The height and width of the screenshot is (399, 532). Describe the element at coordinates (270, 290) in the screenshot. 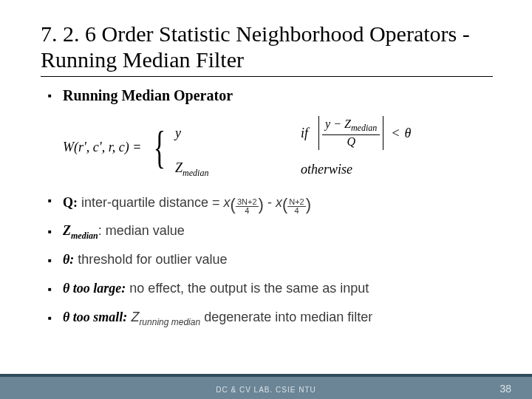

I see `theta-large-row: θ too large: no effect, the output is th…` at that location.